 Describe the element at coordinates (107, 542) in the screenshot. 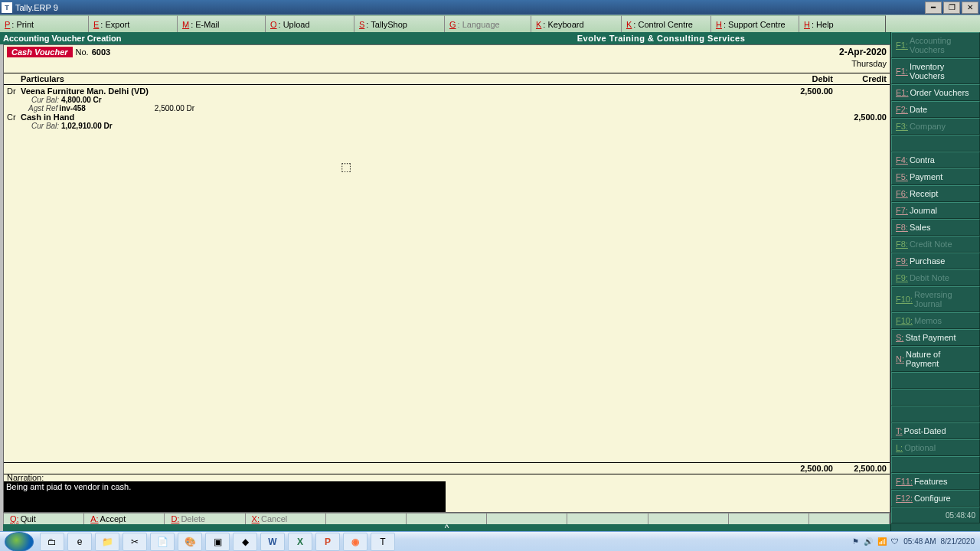

I see `taskbar-folder-icon: 📁` at that location.